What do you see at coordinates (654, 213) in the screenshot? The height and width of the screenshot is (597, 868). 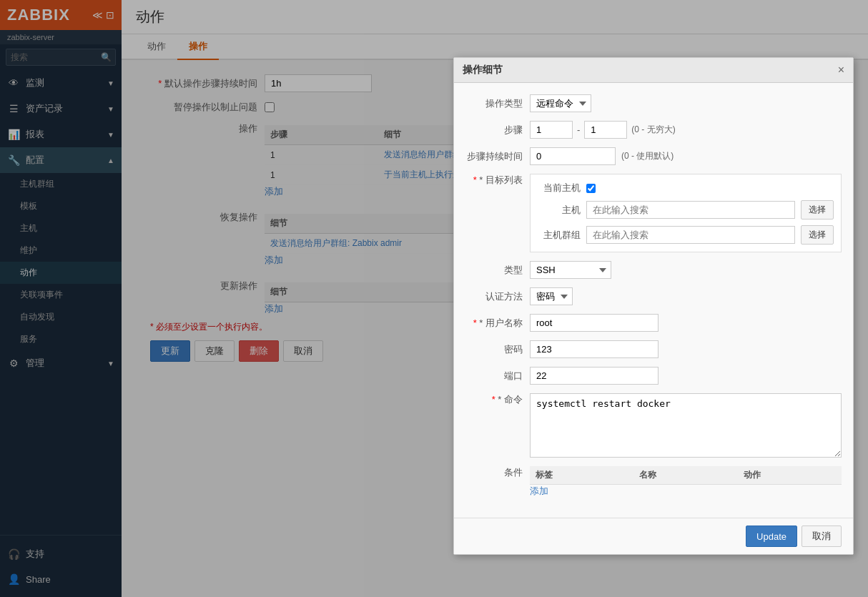 I see `modal-target-row: * * 目标列表 当前主机 主机 选择 主机群组 选择` at bounding box center [654, 213].